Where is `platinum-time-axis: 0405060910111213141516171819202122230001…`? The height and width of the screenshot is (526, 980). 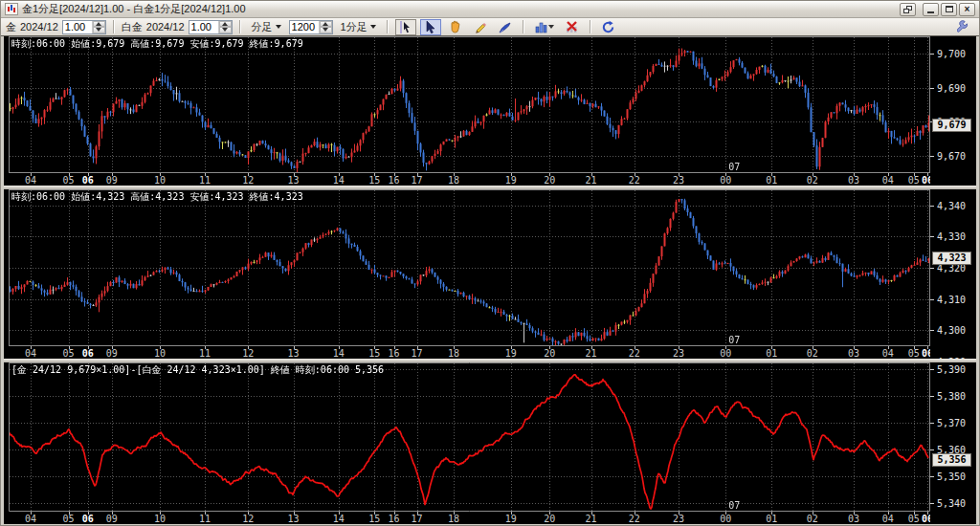 platinum-time-axis: 0405060910111213141516171819202122230001… is located at coordinates (469, 352).